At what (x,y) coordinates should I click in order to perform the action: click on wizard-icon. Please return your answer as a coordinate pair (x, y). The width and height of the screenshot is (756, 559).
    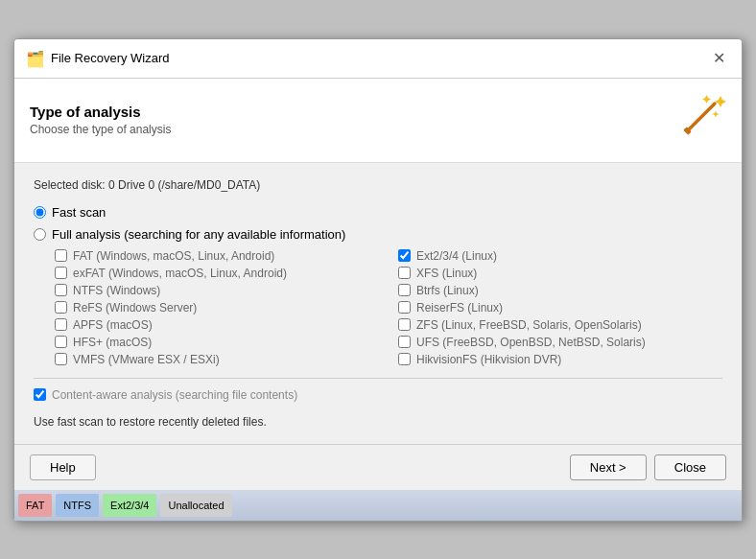
    Looking at the image, I should click on (702, 121).